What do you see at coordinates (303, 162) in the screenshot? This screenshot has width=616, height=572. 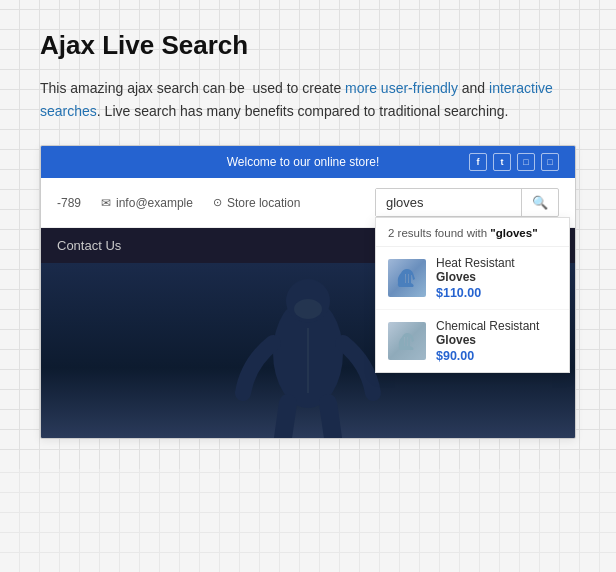 I see `welcome-text: Welcome to our online store!` at bounding box center [303, 162].